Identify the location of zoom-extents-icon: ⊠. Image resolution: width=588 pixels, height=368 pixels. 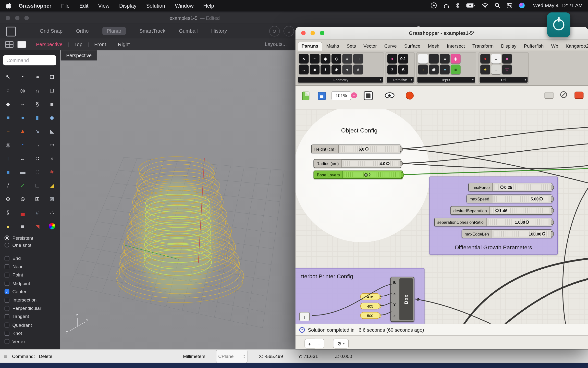
(52, 199).